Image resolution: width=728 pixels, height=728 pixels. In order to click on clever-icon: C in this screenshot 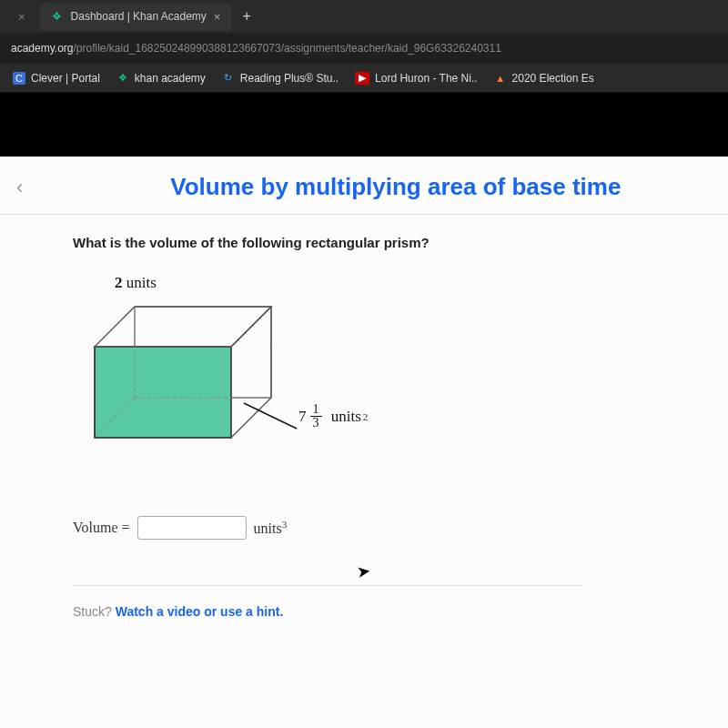, I will do `click(19, 78)`.